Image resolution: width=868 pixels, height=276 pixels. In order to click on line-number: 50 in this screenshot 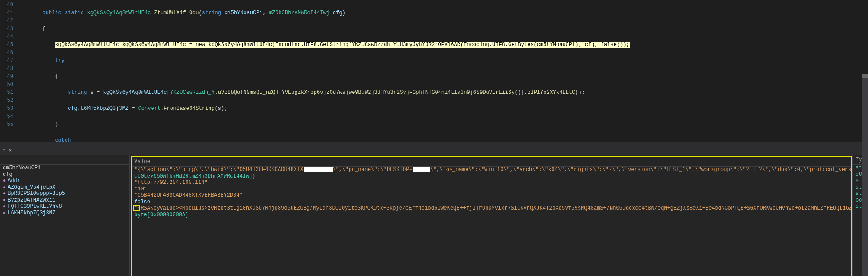, I will do `click(7, 85)`.